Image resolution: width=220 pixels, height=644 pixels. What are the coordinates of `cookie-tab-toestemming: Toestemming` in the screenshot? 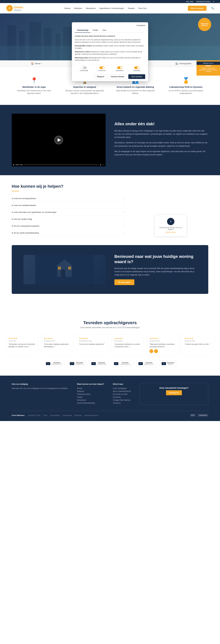 It's located at (83, 30).